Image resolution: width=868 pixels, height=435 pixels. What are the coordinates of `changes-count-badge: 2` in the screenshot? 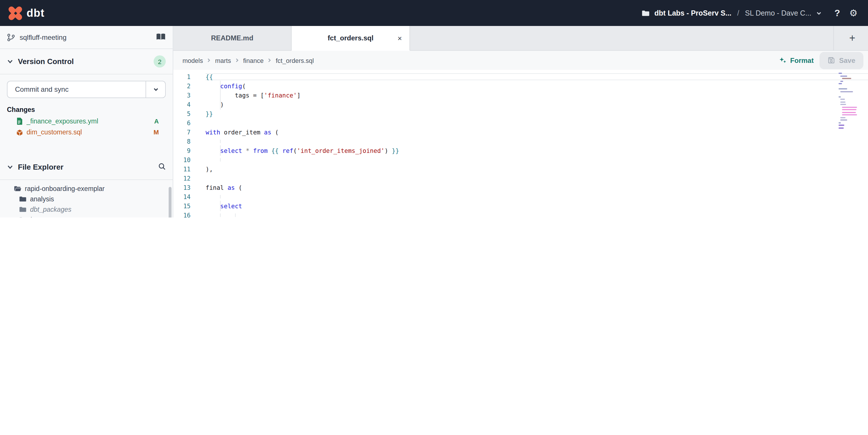 It's located at (160, 61).